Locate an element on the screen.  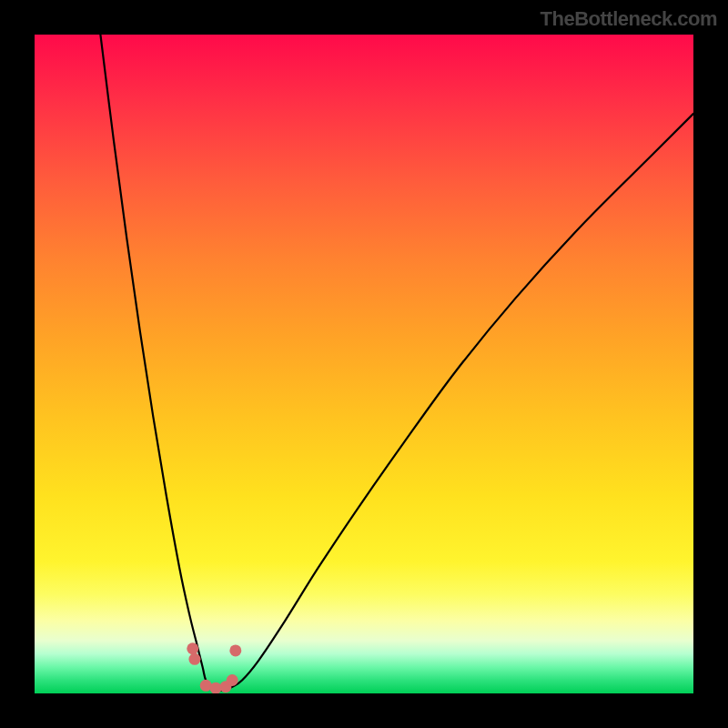
watermark-text: TheBottleneck.com is located at coordinates (629, 19).